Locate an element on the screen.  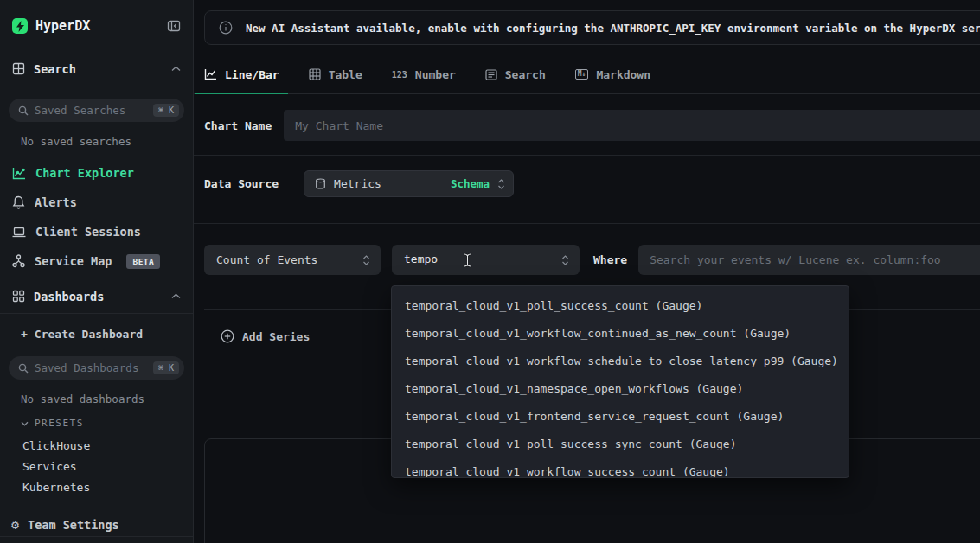
data-source-row: Data Source Metrics Schema is located at coordinates (586, 190).